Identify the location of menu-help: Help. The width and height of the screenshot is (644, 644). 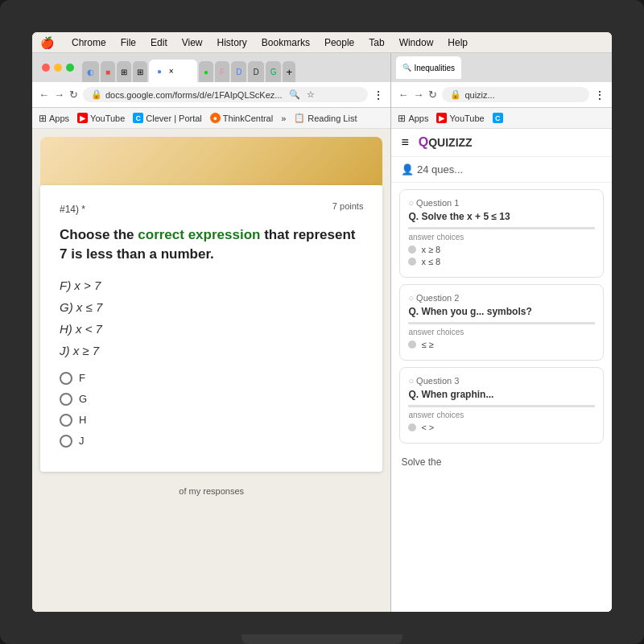
(457, 43).